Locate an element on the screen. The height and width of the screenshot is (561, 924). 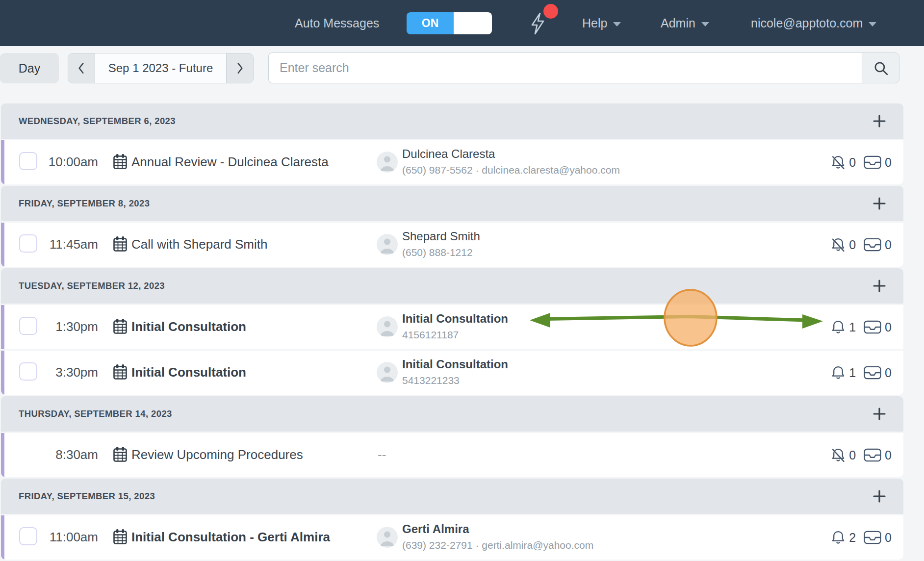
chevron-right-icon is located at coordinates (240, 68).